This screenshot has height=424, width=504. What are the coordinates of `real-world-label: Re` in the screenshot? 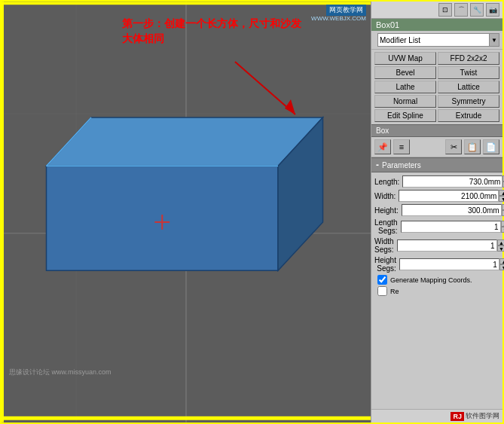 It's located at (395, 291).